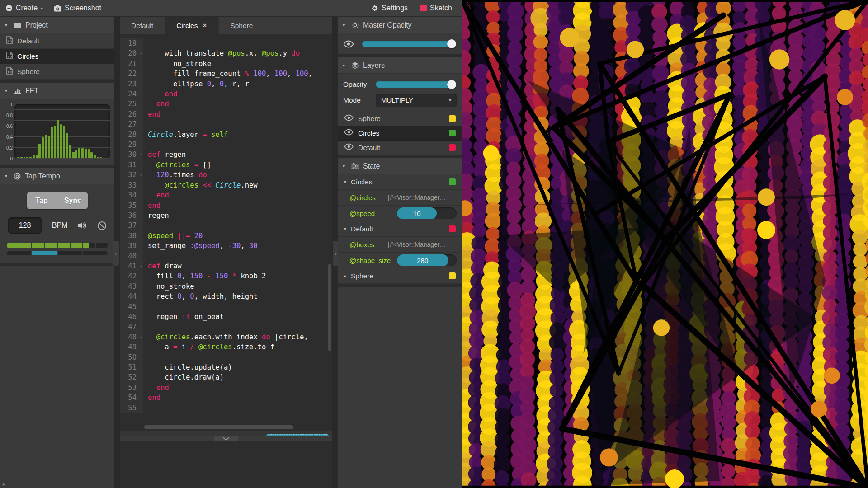 The height and width of the screenshot is (488, 868). Describe the element at coordinates (422, 244) in the screenshot. I see `state-var-value: [#<Visor::Manager…` at that location.